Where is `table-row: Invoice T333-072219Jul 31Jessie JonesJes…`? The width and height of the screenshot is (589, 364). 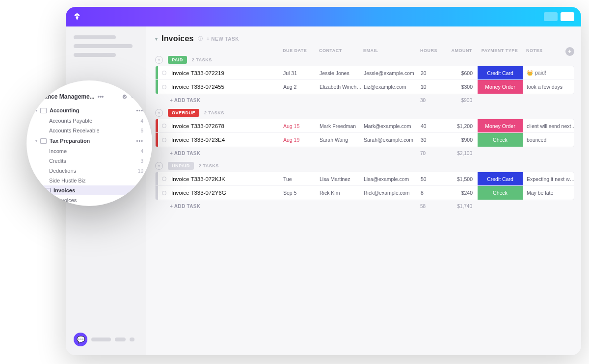 table-row: Invoice T333-072219Jul 31Jessie JonesJes… is located at coordinates (365, 73).